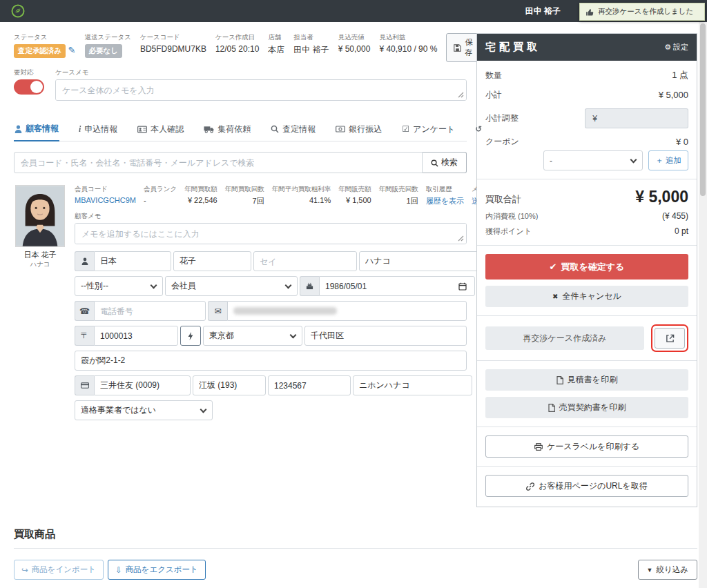 This screenshot has width=707, height=588. Describe the element at coordinates (554, 266) in the screenshot. I see `check-icon: ✔` at that location.